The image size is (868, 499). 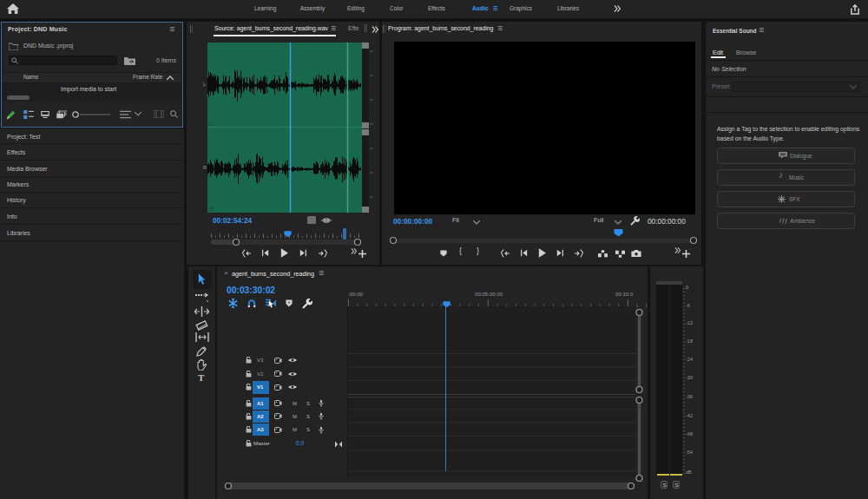 I want to click on svg-text: R, so click(x=212, y=208).